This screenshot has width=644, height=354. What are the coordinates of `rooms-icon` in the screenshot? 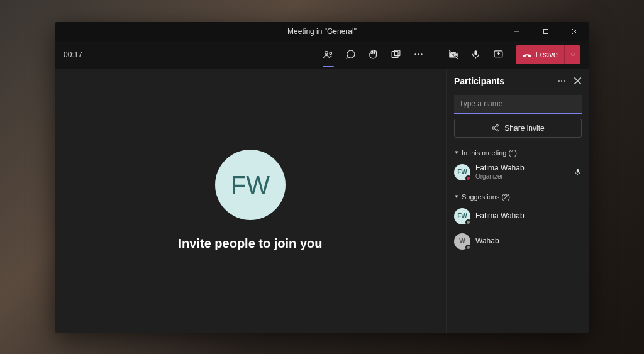 It's located at (396, 54).